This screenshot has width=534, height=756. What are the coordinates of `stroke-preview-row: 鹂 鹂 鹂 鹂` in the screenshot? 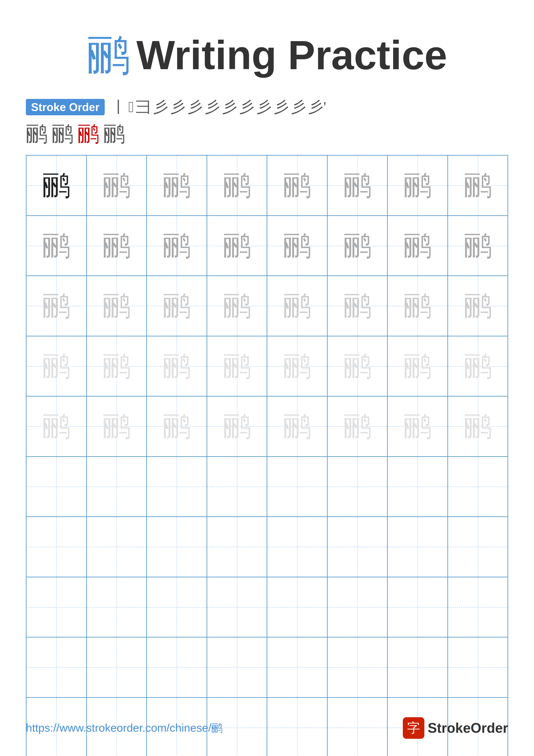 It's located at (267, 134).